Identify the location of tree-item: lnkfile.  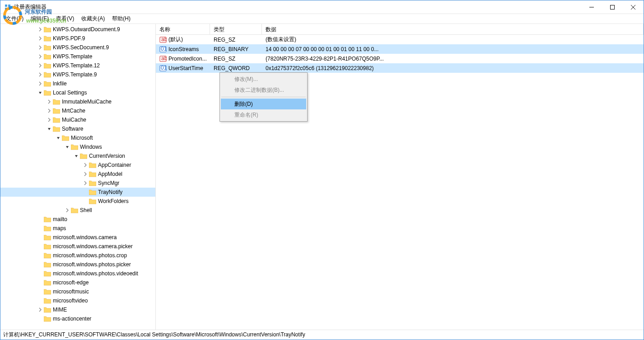
(78, 84).